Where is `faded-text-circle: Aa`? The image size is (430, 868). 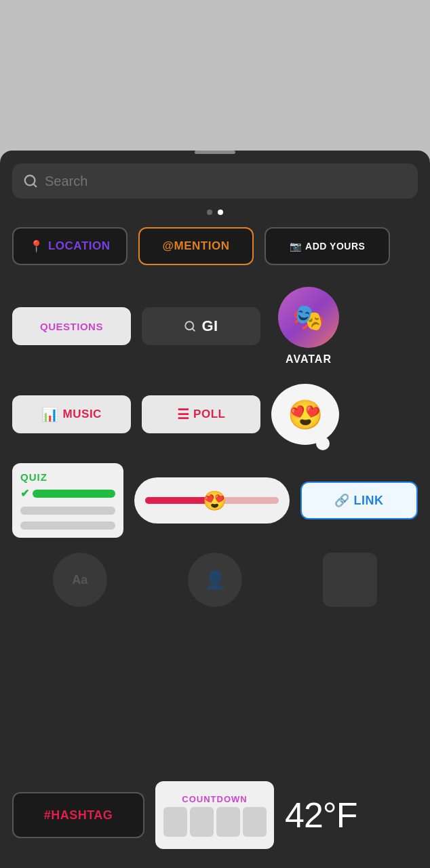 faded-text-circle: Aa is located at coordinates (80, 580).